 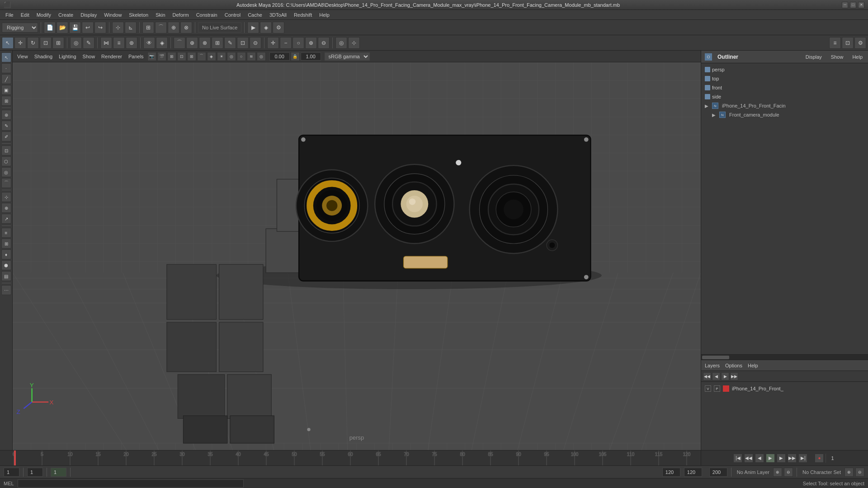 What do you see at coordinates (6, 79) in the screenshot?
I see `edge-mode-btn: ╱` at bounding box center [6, 79].